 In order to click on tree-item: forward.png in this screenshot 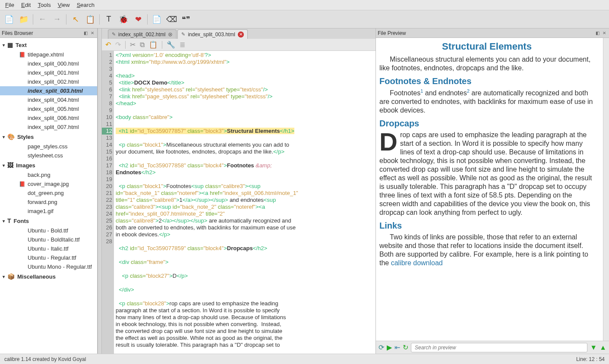, I will do `click(48, 202)`.